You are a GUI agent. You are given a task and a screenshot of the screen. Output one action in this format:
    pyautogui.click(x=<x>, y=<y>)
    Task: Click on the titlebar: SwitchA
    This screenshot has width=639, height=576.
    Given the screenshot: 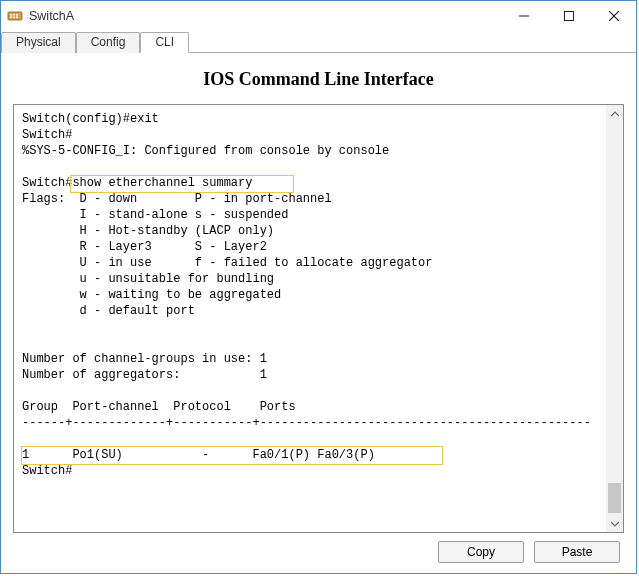 What is the action you would take?
    pyautogui.click(x=318, y=16)
    